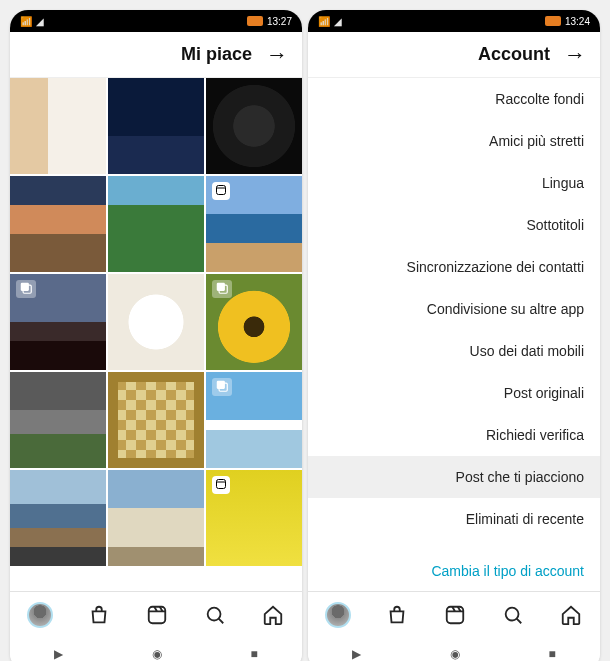 The width and height of the screenshot is (610, 661). What do you see at coordinates (156, 21) in the screenshot?
I see `status-bar: 📶 ◢ 13:27` at bounding box center [156, 21].